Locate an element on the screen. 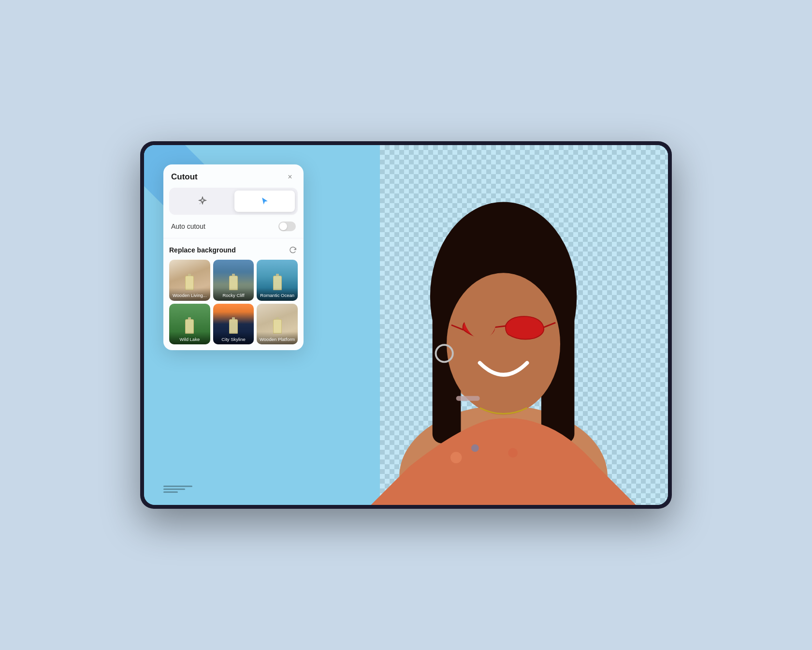 Image resolution: width=812 pixels, height=650 pixels. cursor-icon is located at coordinates (265, 201).